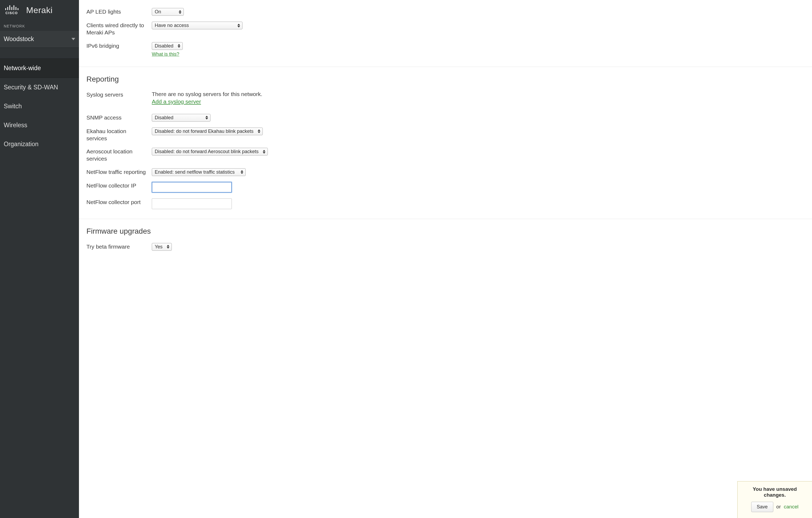  What do you see at coordinates (39, 106) in the screenshot?
I see `sidebar-nav: Network-wide Security & SD-WAN Switch Wi…` at bounding box center [39, 106].